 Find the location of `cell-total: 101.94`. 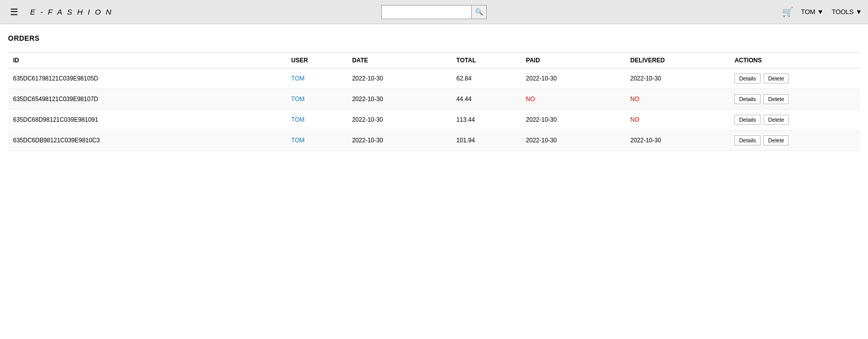

cell-total: 101.94 is located at coordinates (486, 141).